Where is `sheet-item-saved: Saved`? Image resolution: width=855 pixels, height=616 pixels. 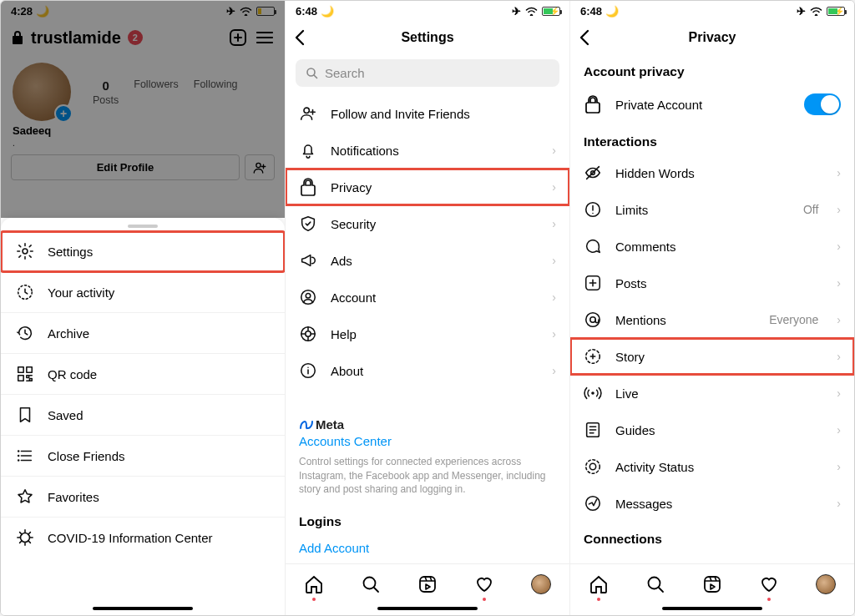
sheet-item-saved: Saved is located at coordinates (143, 416).